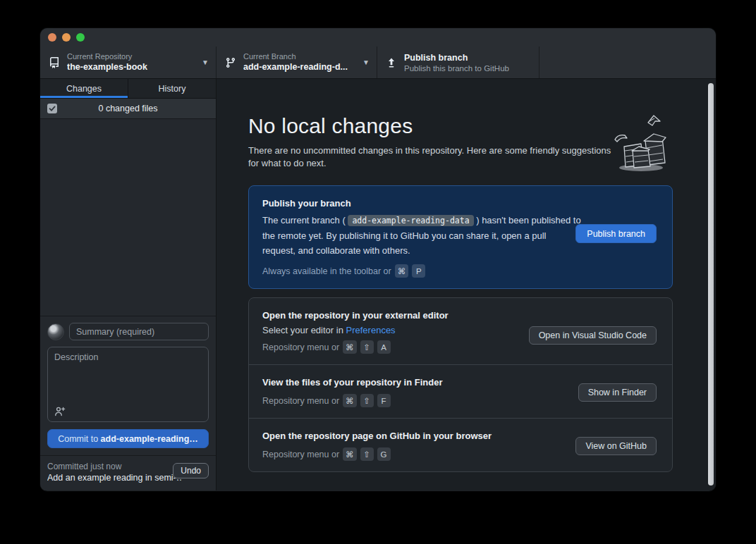 This screenshot has width=756, height=544. I want to click on current-branch-value: add-example-reading-d..., so click(300, 67).